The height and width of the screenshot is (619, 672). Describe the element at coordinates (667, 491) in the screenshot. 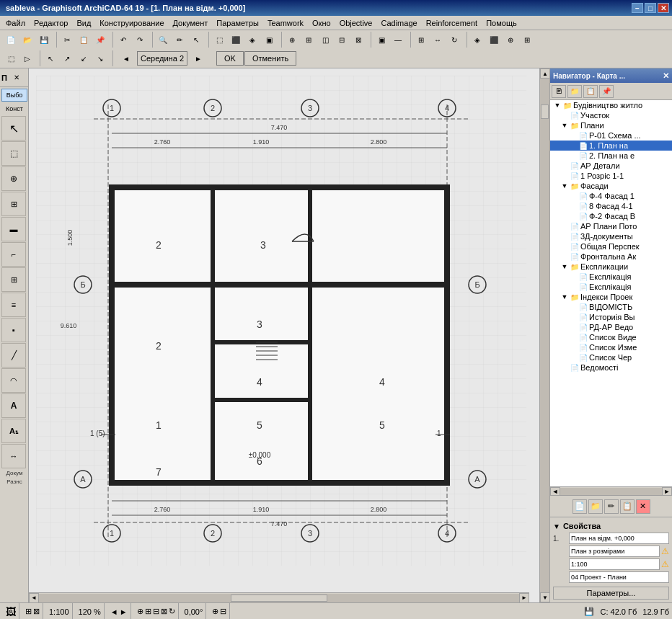

I see `nav-hscroll-right: ►` at that location.